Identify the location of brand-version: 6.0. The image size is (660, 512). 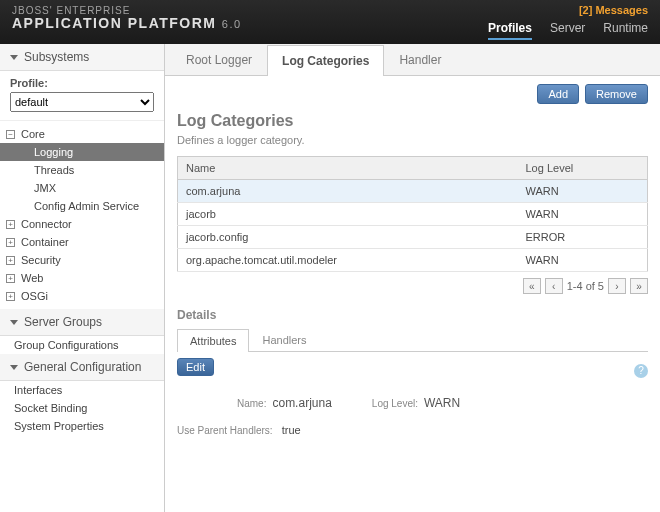
(232, 24).